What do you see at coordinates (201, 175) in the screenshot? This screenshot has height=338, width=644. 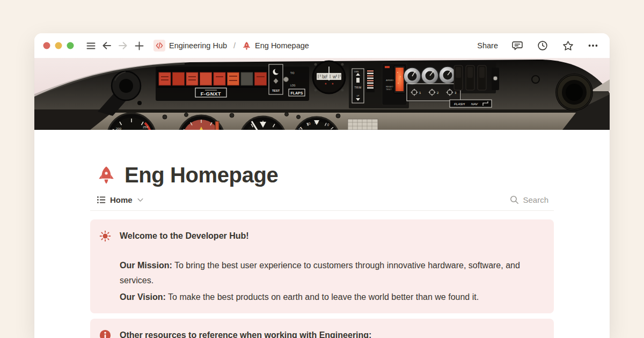 I see `page-title: Eng Homepage` at bounding box center [201, 175].